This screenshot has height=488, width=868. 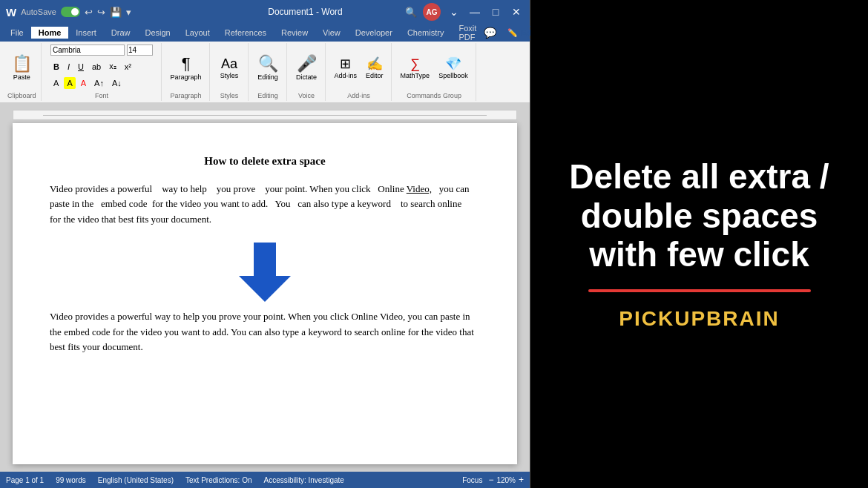 What do you see at coordinates (306, 77) in the screenshot?
I see `dictate-label: Dictate` at bounding box center [306, 77].